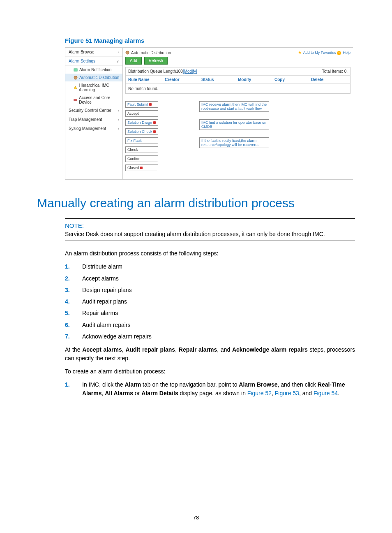 The width and height of the screenshot is (392, 533). What do you see at coordinates (210, 354) in the screenshot?
I see `paragraph-specify: At the Accept alarms, Audit repair plans…` at bounding box center [210, 354].